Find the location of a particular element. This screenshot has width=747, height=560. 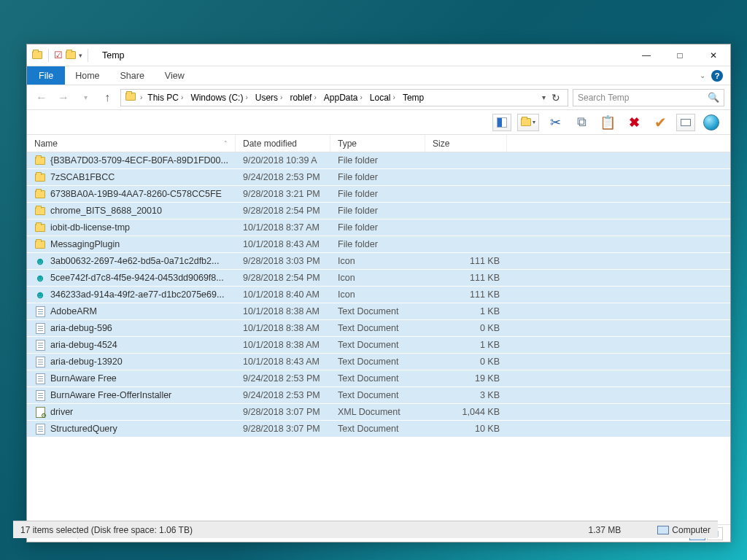

rename-button is located at coordinates (686, 122).